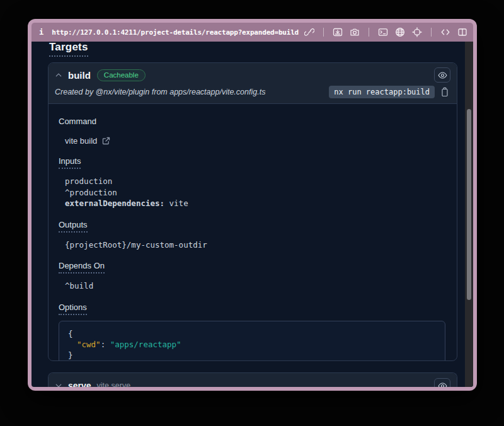  What do you see at coordinates (469, 204) in the screenshot?
I see `scrollbar-thumb` at bounding box center [469, 204].